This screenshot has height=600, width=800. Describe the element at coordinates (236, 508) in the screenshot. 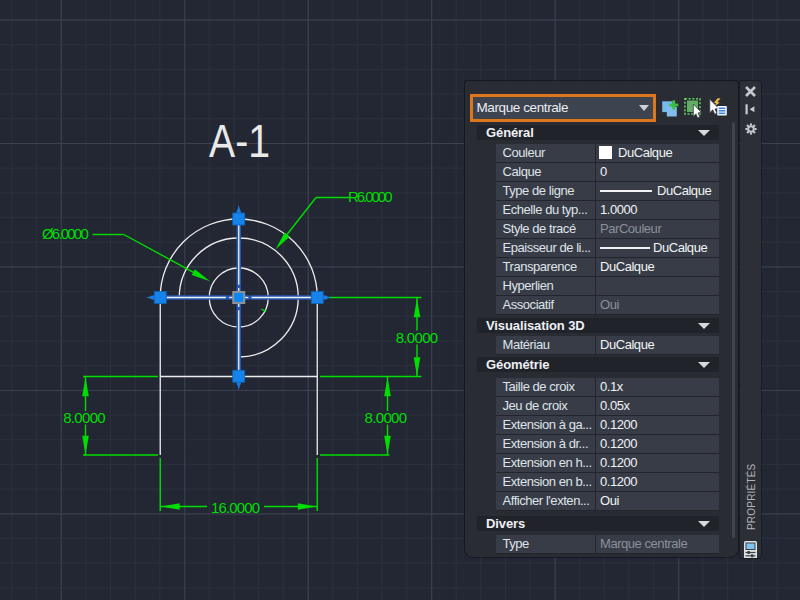

I see `svg-text: 16.0000` at that location.